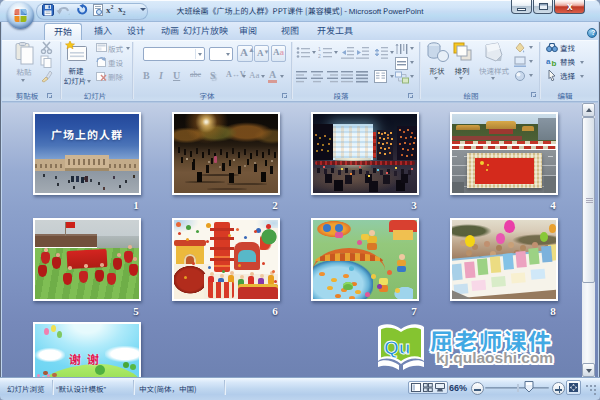  What do you see at coordinates (554, 63) in the screenshot?
I see `svg-text: b` at bounding box center [554, 63].